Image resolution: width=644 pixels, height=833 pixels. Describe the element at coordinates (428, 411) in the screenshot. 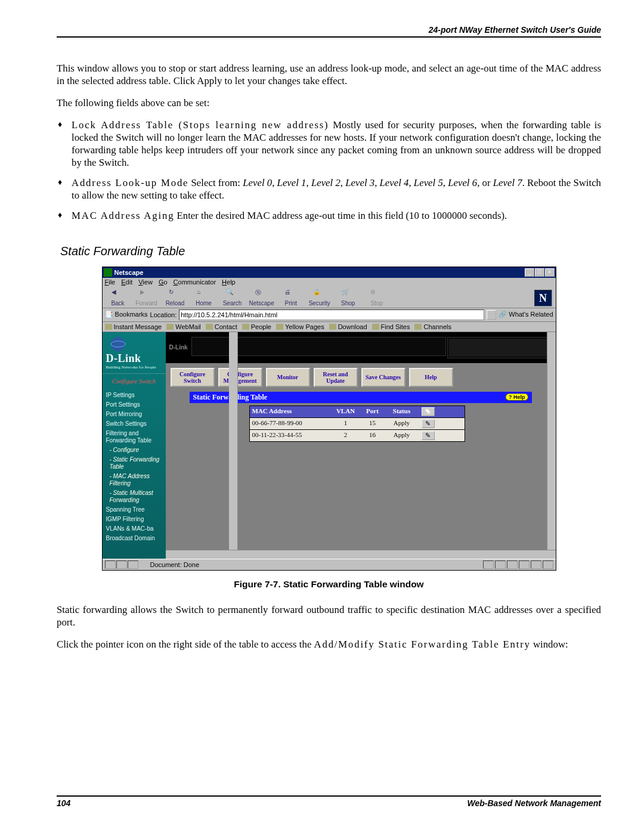

I see `pointer-icon: ✎` at that location.